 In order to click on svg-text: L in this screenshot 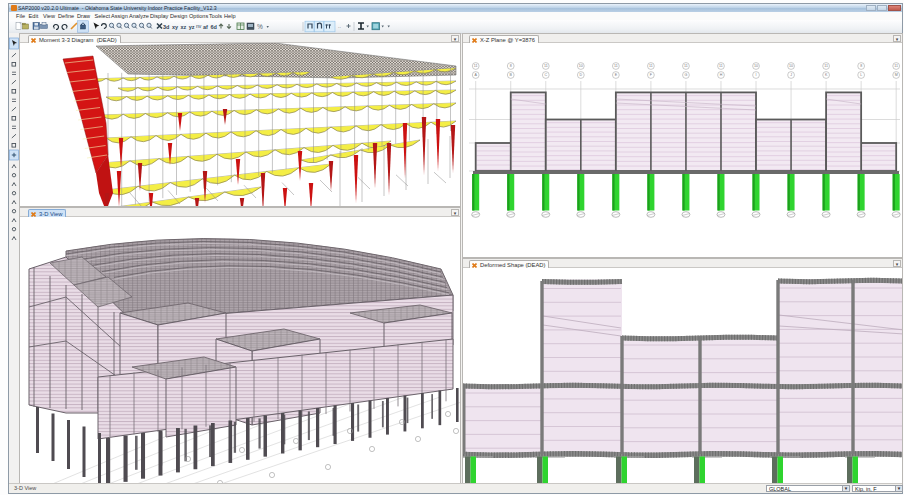, I will do `click(861, 75)`.